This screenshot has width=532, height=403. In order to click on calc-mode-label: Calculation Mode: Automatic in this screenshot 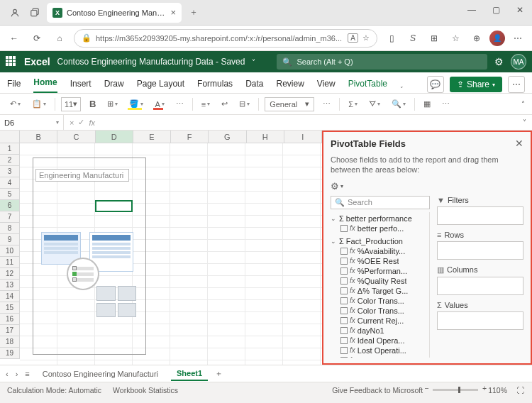, I will do `click(54, 390)`.